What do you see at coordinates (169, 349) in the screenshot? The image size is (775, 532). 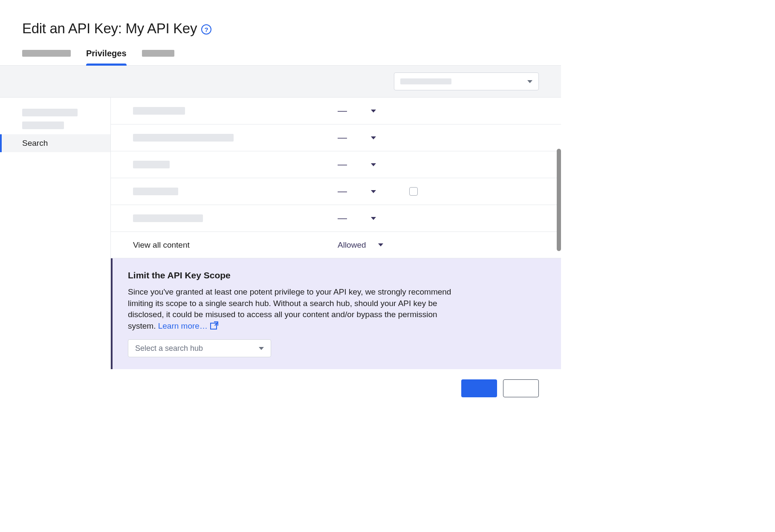 I see `search-hub-placeholder: Select a search hub` at bounding box center [169, 349].